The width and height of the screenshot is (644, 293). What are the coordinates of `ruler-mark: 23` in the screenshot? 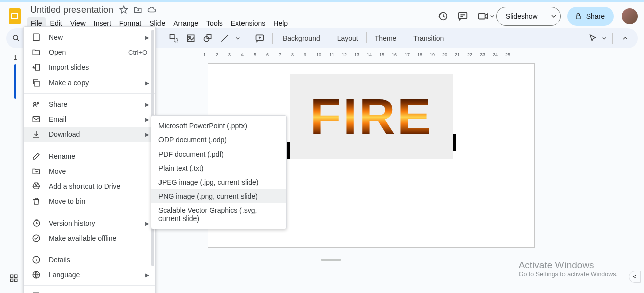 It's located at (482, 55).